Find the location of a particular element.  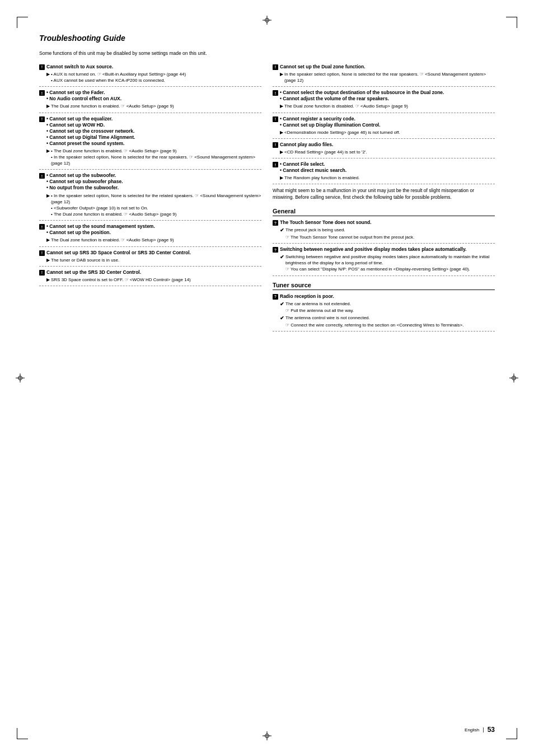

corner-mark-tr is located at coordinates (512, 22).